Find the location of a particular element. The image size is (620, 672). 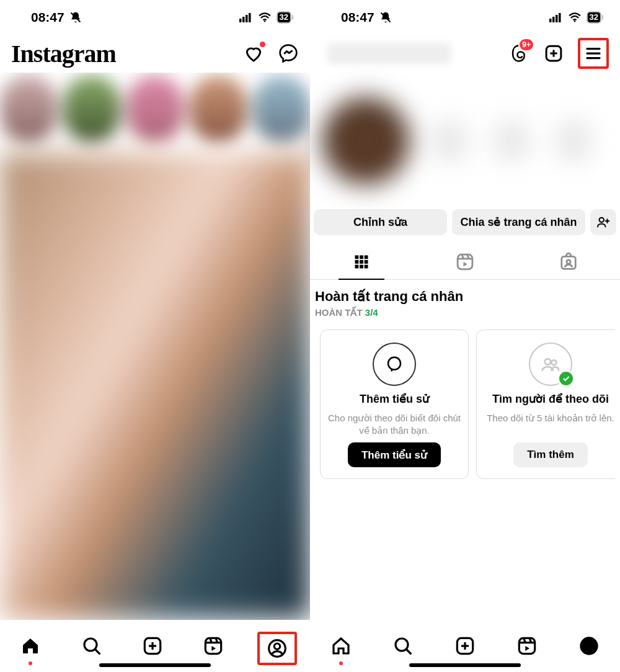

avatar is located at coordinates (366, 141).